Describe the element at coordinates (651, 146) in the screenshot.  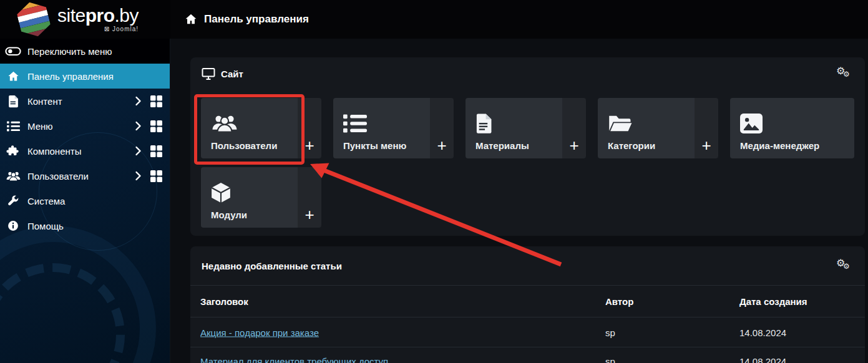
I see `card-label: Категории` at that location.